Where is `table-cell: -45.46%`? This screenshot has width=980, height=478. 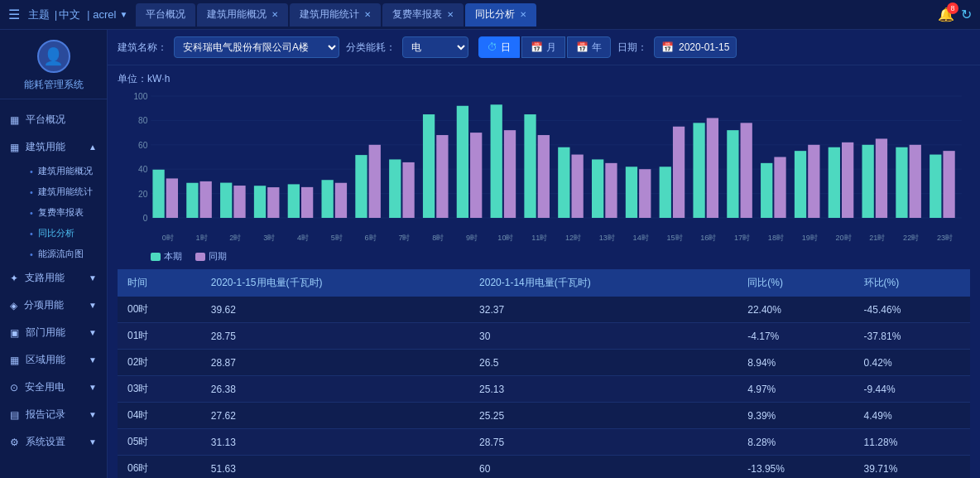
table-cell: -45.46% is located at coordinates (912, 310).